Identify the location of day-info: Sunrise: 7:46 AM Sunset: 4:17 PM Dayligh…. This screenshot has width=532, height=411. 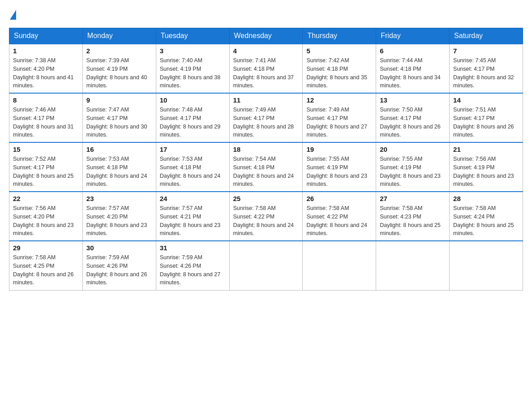
(46, 123).